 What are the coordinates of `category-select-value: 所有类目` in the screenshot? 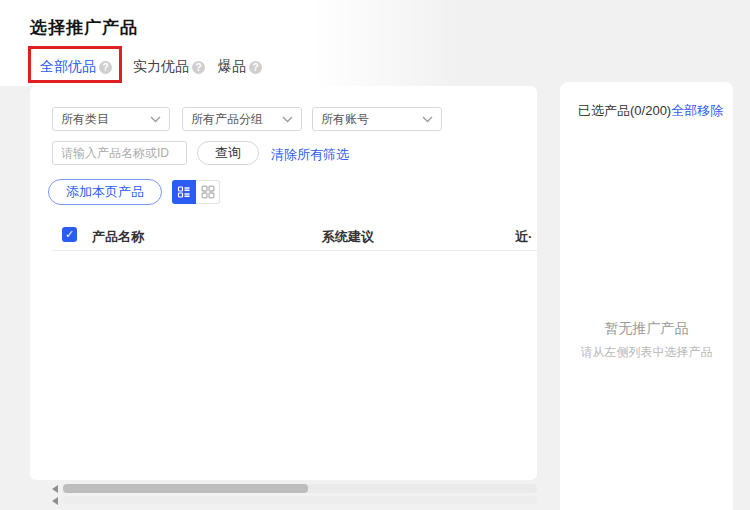 It's located at (104, 120).